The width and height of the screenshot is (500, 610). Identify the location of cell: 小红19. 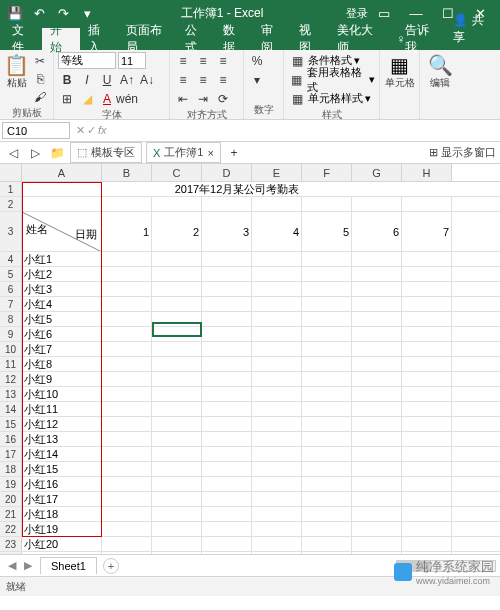
(62, 529).